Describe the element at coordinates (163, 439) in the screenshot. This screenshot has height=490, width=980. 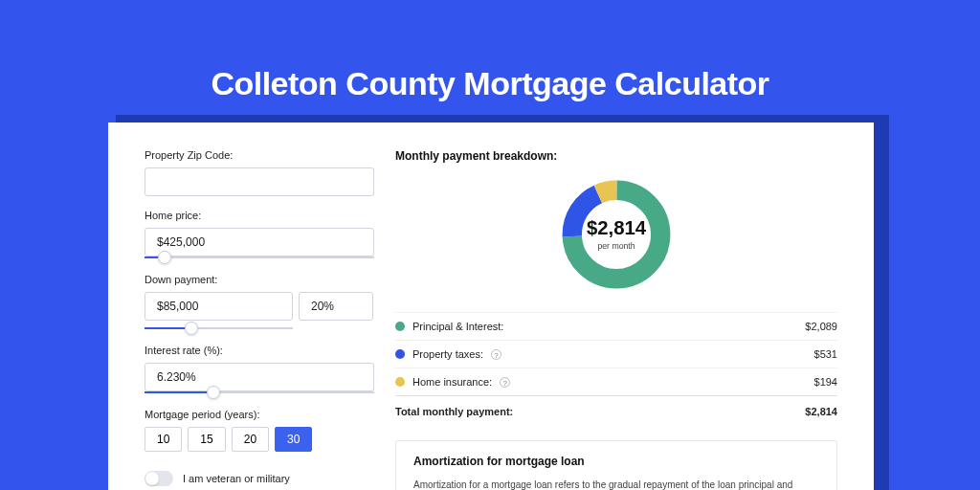
I see `period-btn-10: 10` at that location.